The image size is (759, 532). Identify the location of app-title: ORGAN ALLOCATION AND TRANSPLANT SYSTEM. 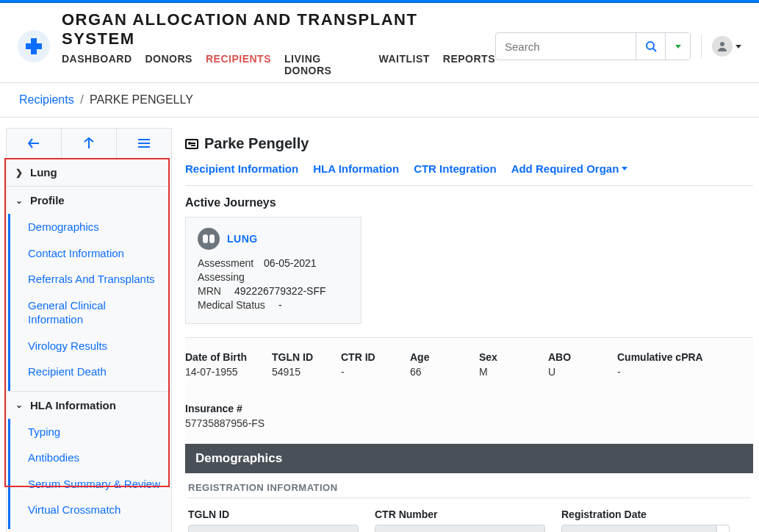
(278, 29).